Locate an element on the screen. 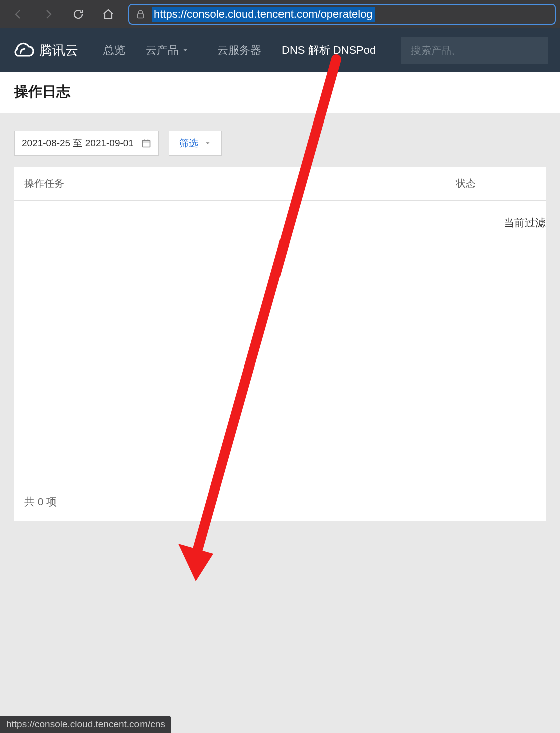 The height and width of the screenshot is (733, 560). nav-cloud-products: 云产品 is located at coordinates (167, 50).